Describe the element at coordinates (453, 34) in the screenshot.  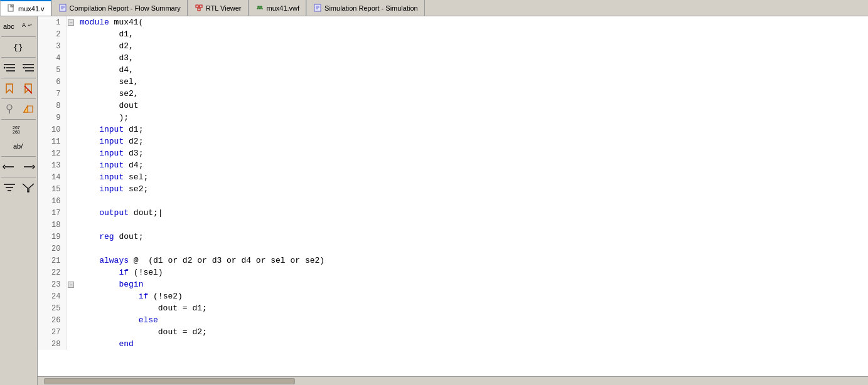
I see `table-row: 2 d1,` at that location.